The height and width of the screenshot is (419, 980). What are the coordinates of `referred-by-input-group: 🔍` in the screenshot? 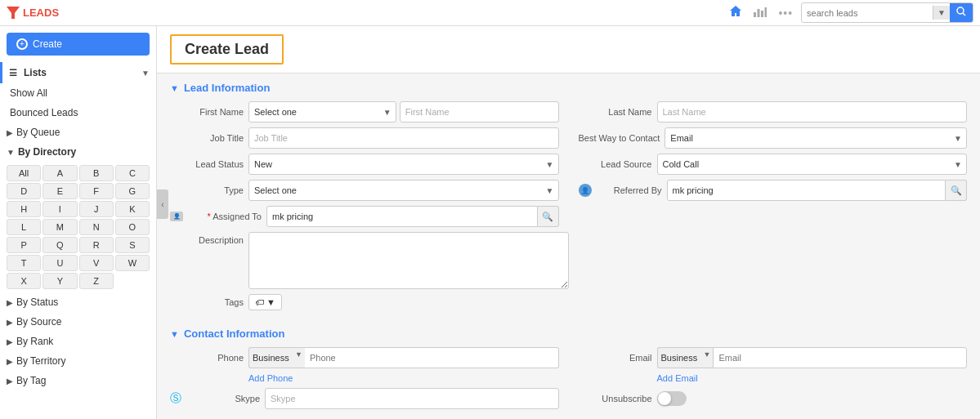 It's located at (817, 190).